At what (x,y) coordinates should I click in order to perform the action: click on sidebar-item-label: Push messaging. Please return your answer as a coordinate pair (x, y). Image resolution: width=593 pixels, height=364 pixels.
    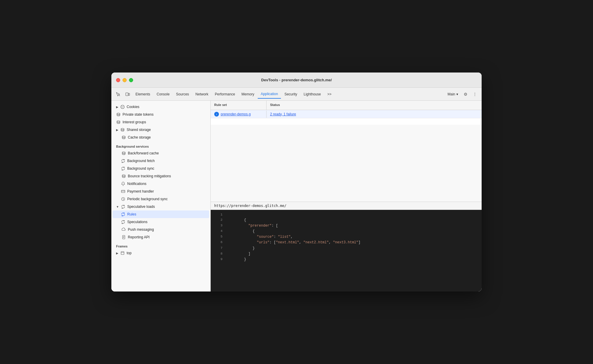
    Looking at the image, I should click on (141, 230).